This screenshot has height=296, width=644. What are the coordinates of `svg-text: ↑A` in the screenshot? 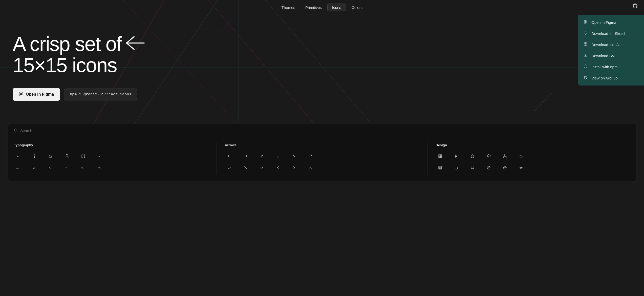 It's located at (82, 168).